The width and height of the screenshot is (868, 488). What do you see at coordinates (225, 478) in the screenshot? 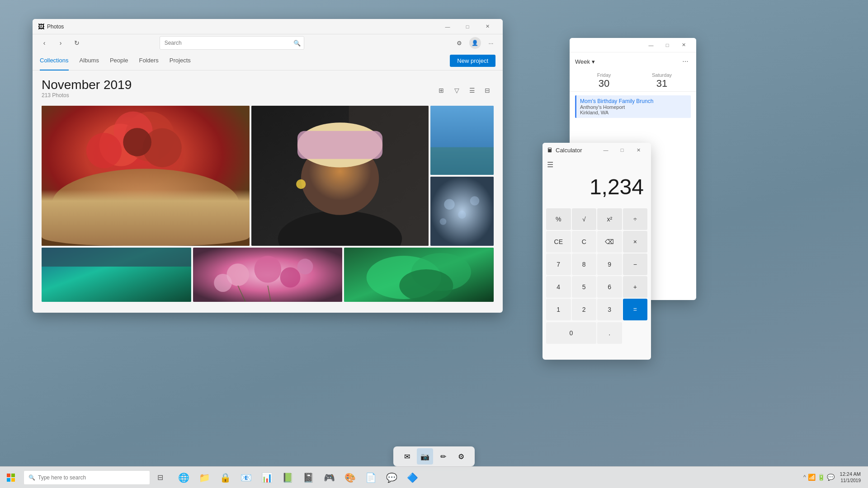
I see `taskbar-store-icon: 🔒` at bounding box center [225, 478].